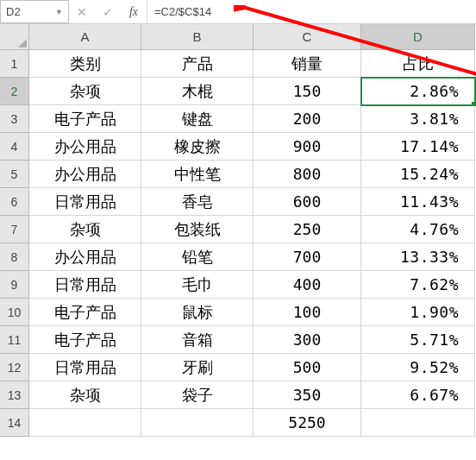 The height and width of the screenshot is (460, 476). I want to click on cell-percent: 7.62%, so click(418, 285).